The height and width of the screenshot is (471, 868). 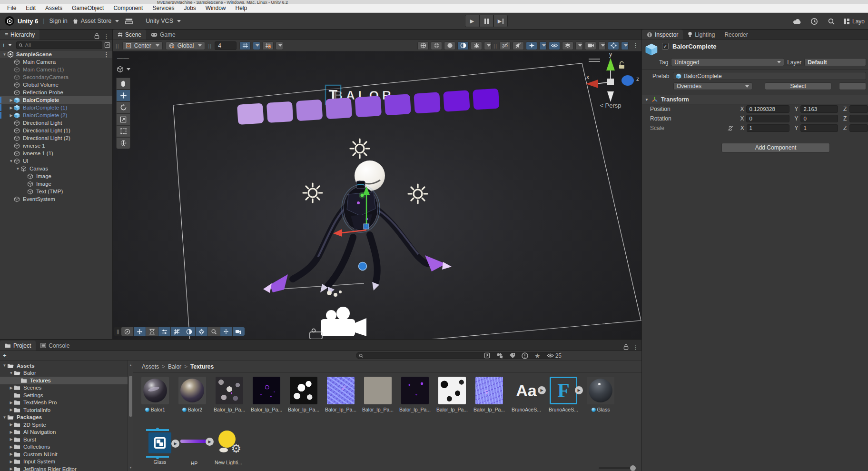 What do you see at coordinates (194, 447) in the screenshot?
I see `asset-tile-hp: ▶HP` at bounding box center [194, 447].